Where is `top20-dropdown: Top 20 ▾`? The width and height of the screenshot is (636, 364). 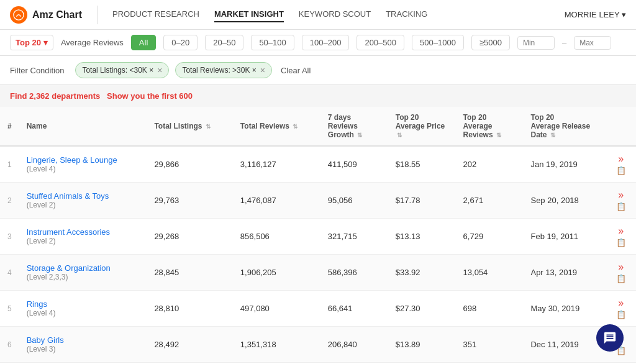
top20-dropdown: Top 20 ▾ is located at coordinates (32, 42).